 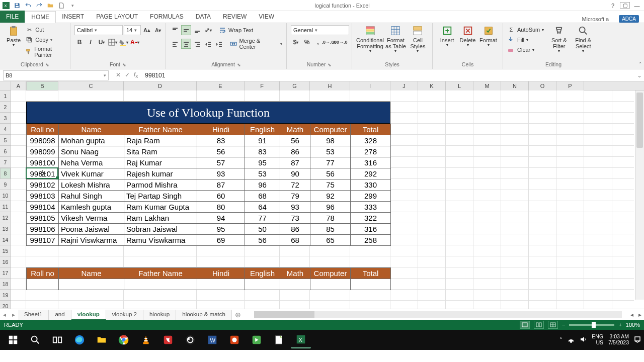 What do you see at coordinates (186, 44) in the screenshot?
I see `align-center-icon` at bounding box center [186, 44].